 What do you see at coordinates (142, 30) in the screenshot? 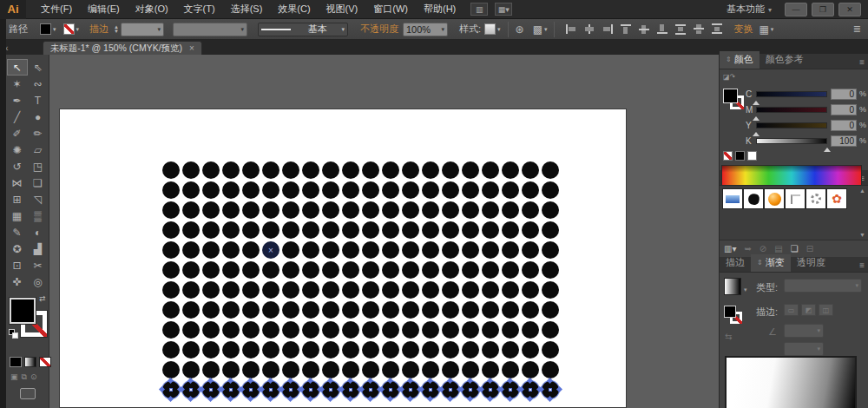
I see `stroke-weight-dropdown: ▾` at bounding box center [142, 30].